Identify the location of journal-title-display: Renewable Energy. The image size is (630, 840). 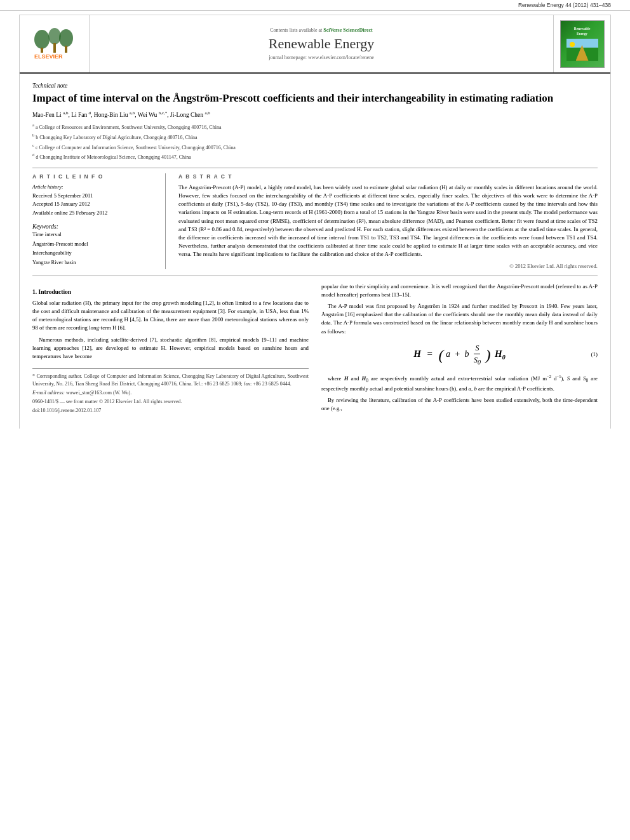
(321, 44).